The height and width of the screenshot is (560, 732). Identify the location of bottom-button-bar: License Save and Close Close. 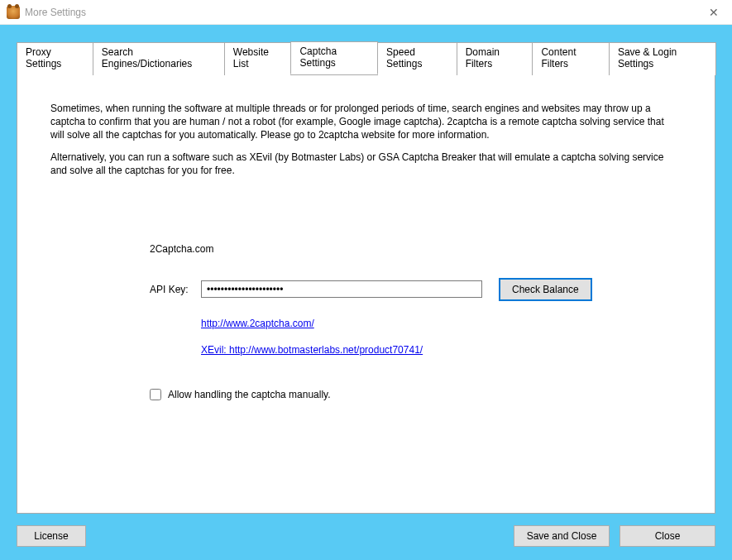
(366, 536).